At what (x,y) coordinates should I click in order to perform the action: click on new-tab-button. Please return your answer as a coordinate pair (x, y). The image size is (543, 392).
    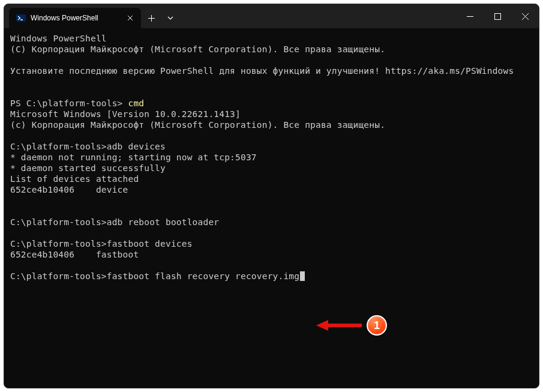
    Looking at the image, I should click on (151, 18).